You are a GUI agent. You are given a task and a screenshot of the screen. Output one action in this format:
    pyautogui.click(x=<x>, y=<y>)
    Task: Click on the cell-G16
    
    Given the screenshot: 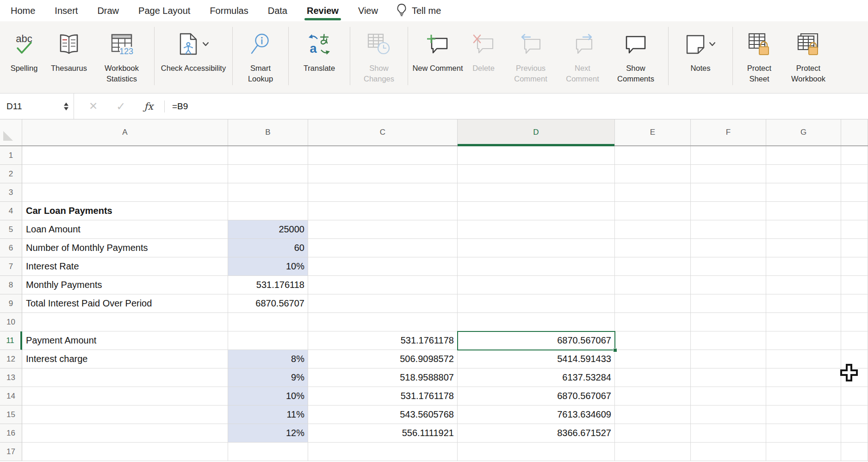 What is the action you would take?
    pyautogui.click(x=804, y=433)
    